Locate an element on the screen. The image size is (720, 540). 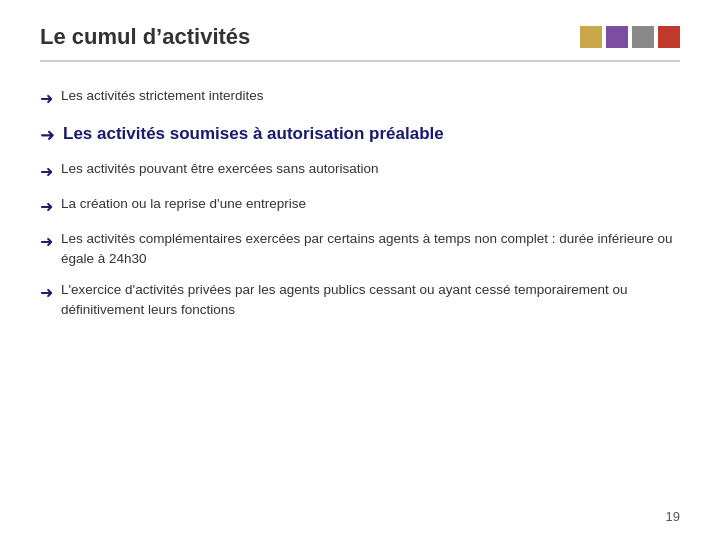
bullet-text-highlighted: Les activités soumises à autorisation pr… is located at coordinates (254, 134).